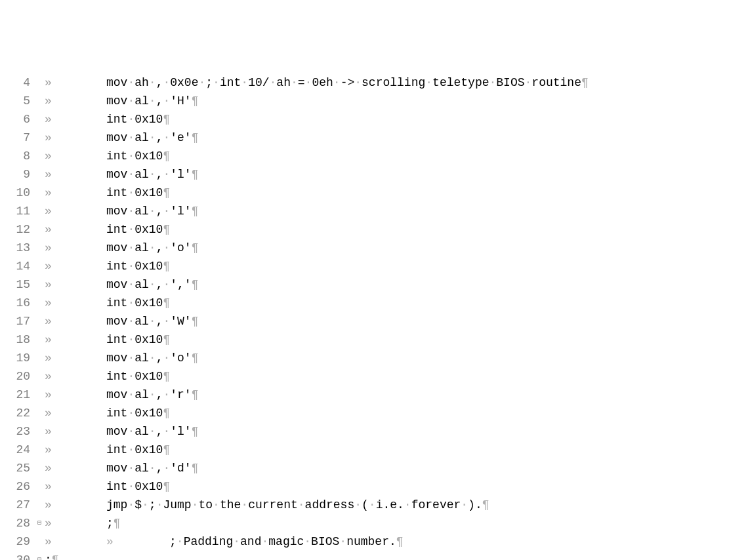 Image resolution: width=729 pixels, height=560 pixels. I want to click on code-content: mov·al·,·'W'¶, so click(152, 321).